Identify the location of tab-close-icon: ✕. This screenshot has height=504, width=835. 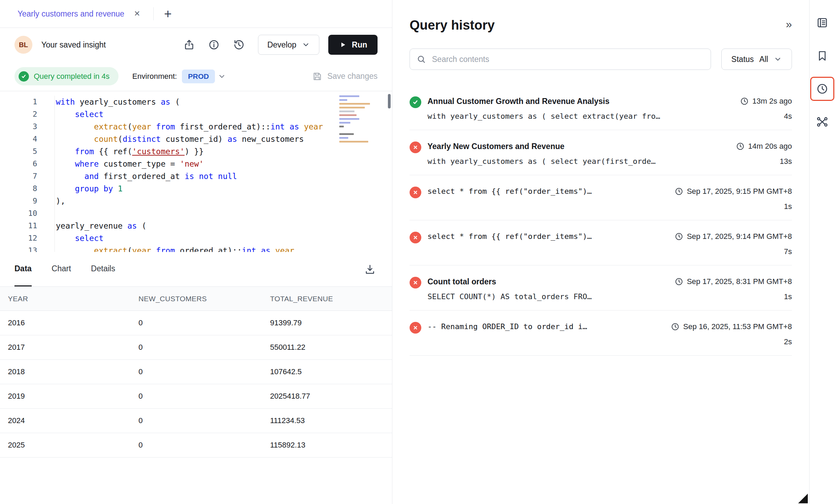
(137, 14).